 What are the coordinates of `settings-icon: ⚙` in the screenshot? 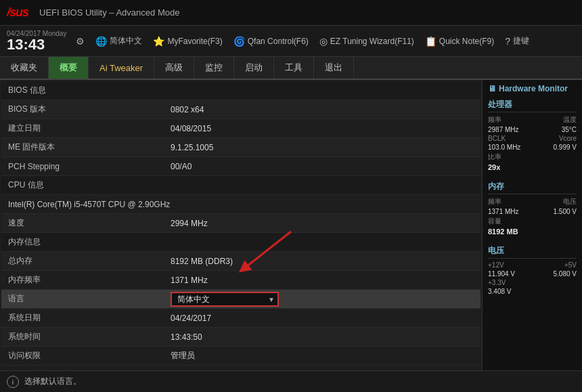 It's located at (80, 41).